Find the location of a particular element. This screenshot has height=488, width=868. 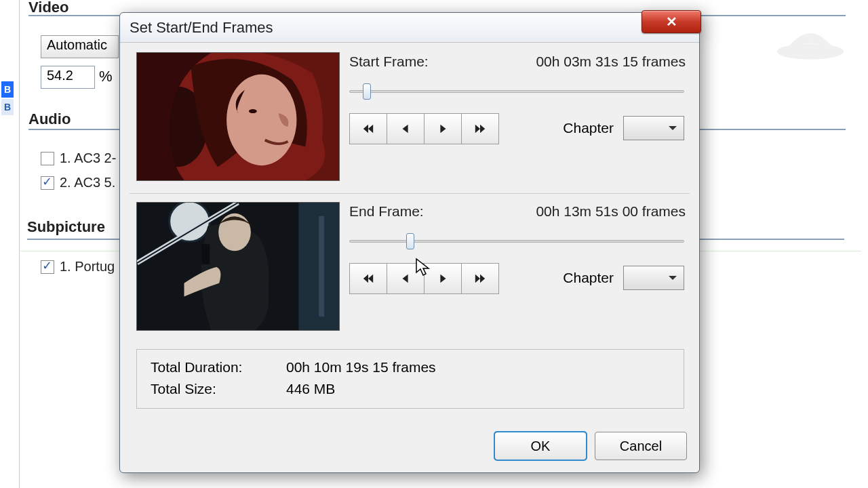

cancel-button: Cancel is located at coordinates (641, 446).